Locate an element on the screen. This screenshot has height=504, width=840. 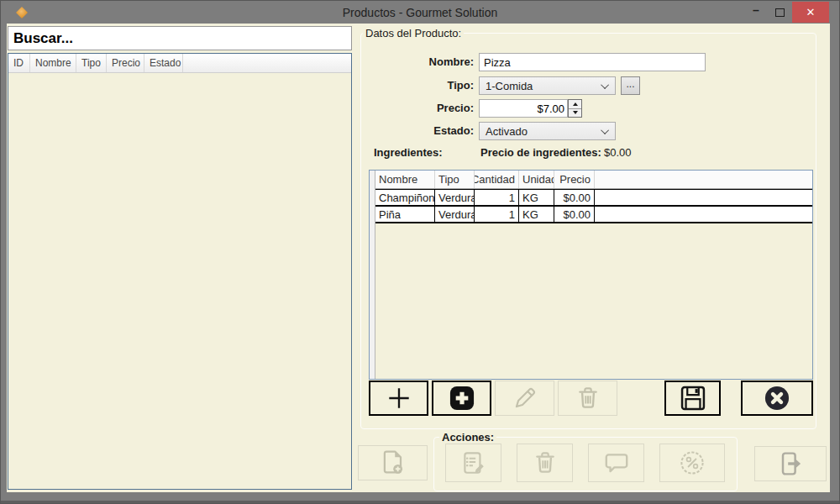
tipo-selected-value: 1-Comida is located at coordinates (544, 86).